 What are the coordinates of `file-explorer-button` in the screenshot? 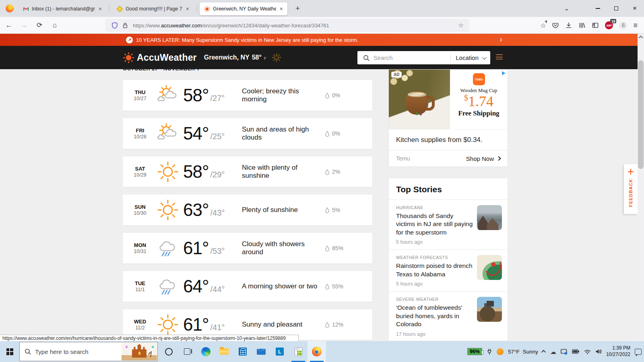 It's located at (224, 352).